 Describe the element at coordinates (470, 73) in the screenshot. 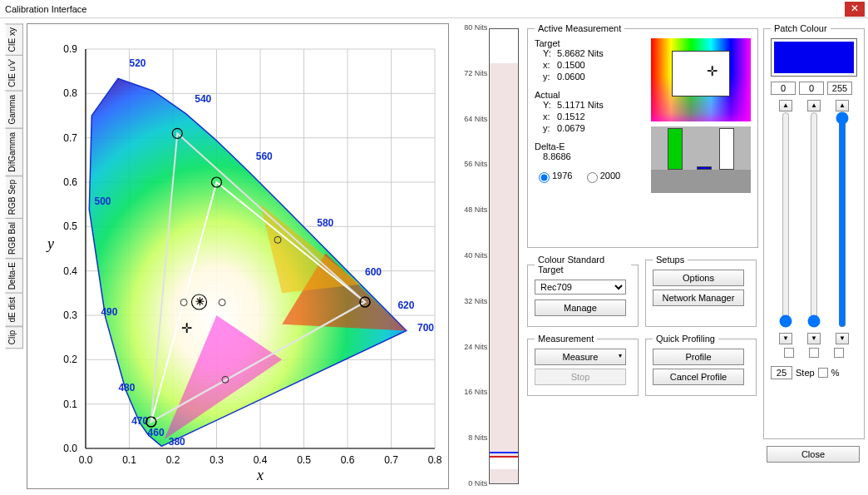

I see `nits-tick: 72 Nits` at that location.